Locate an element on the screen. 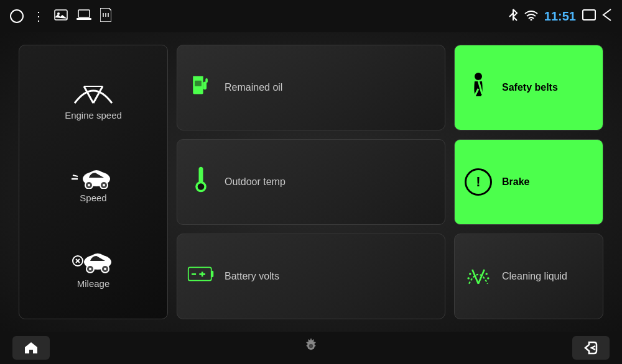  safety-belts-label: Safety belts is located at coordinates (530, 88).